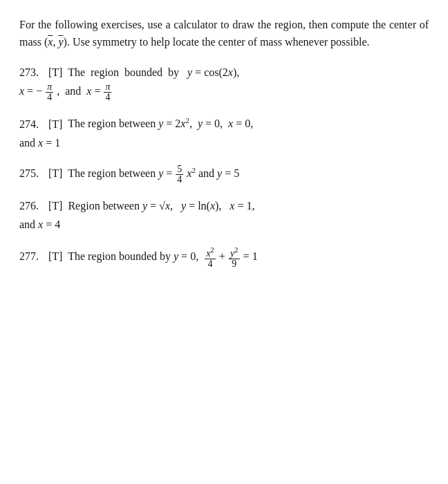 The image size is (448, 484). I want to click on problem-273-number: 273., so click(32, 73).